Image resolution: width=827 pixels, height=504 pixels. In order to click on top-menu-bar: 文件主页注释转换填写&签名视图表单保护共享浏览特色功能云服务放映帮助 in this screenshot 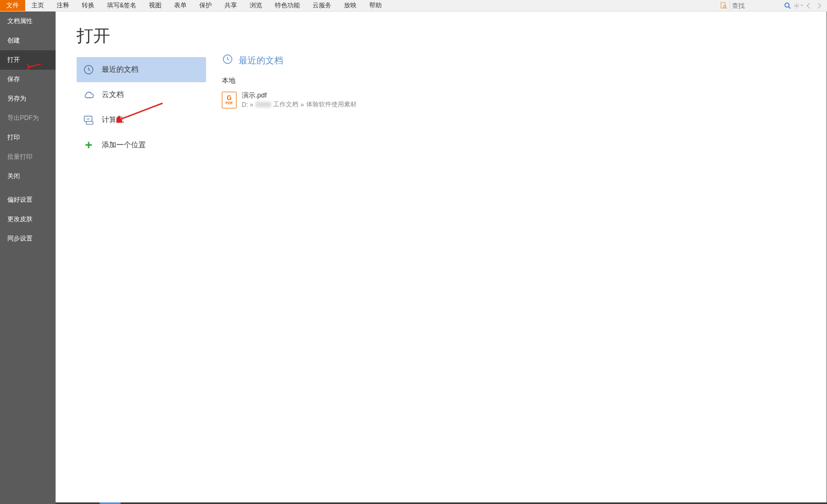, I will do `click(413, 6)`.